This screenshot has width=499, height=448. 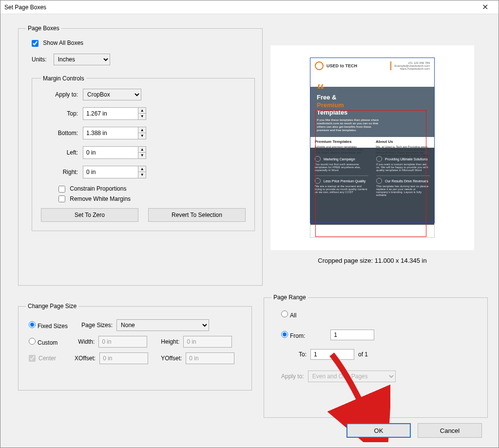 What do you see at coordinates (303, 354) in the screenshot?
I see `to-label: To:` at bounding box center [303, 354].